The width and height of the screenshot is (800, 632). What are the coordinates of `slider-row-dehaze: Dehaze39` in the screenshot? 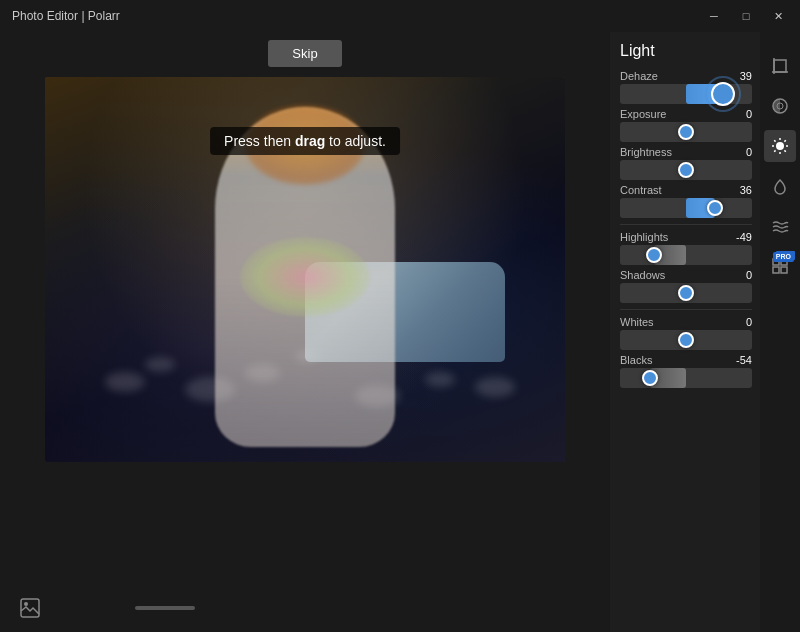 It's located at (686, 87).